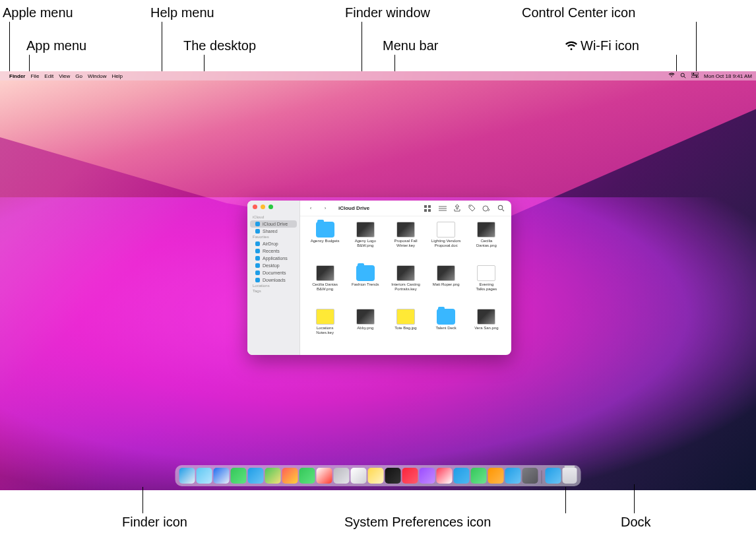 The width and height of the screenshot is (756, 541). Describe the element at coordinates (487, 242) in the screenshot. I see `file-item: Cecilia Dantas.png` at that location.